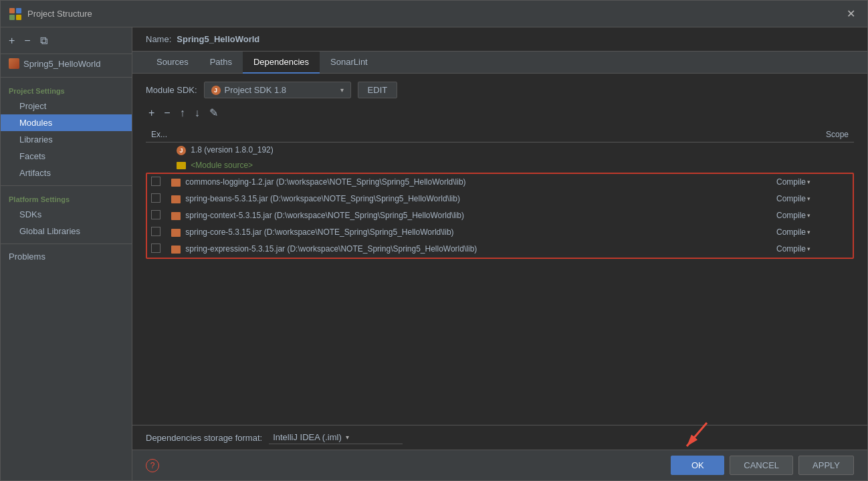 This screenshot has height=481, width=868. What do you see at coordinates (500, 63) in the screenshot?
I see `tabs-bar: Sources Paths Dependencies SonarLint` at bounding box center [500, 63].